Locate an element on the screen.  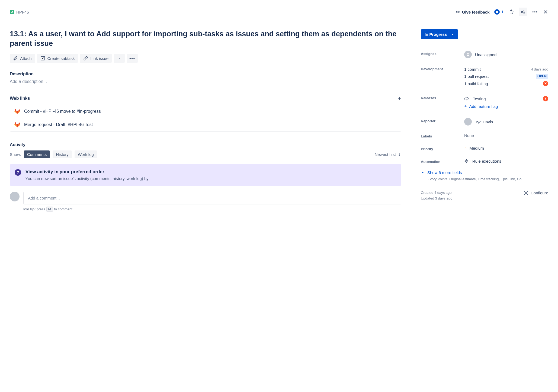
dev-build-link: 1 build failing ✕ is located at coordinates (506, 83).